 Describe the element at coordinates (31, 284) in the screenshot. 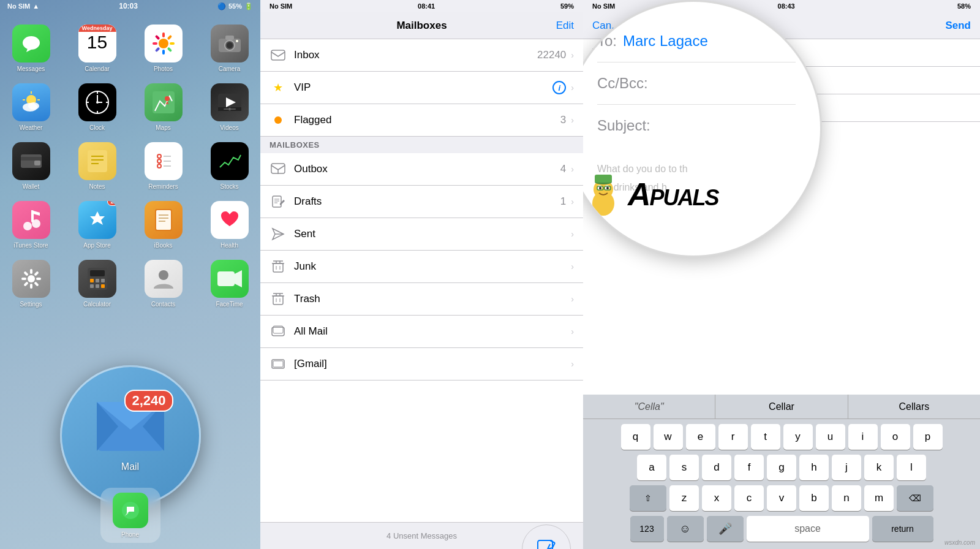

I see `app-settings: Settings` at that location.